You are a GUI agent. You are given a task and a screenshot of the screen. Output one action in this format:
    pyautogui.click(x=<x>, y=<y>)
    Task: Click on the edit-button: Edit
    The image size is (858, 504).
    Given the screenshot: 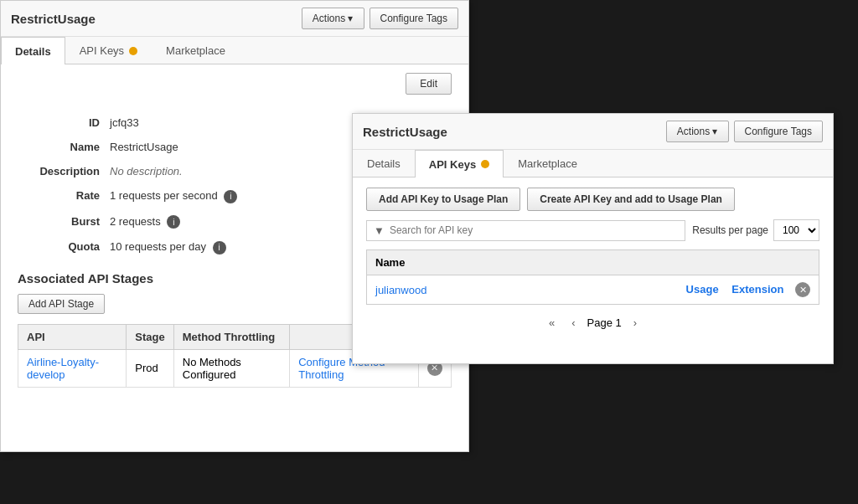 What is the action you would take?
    pyautogui.click(x=429, y=84)
    